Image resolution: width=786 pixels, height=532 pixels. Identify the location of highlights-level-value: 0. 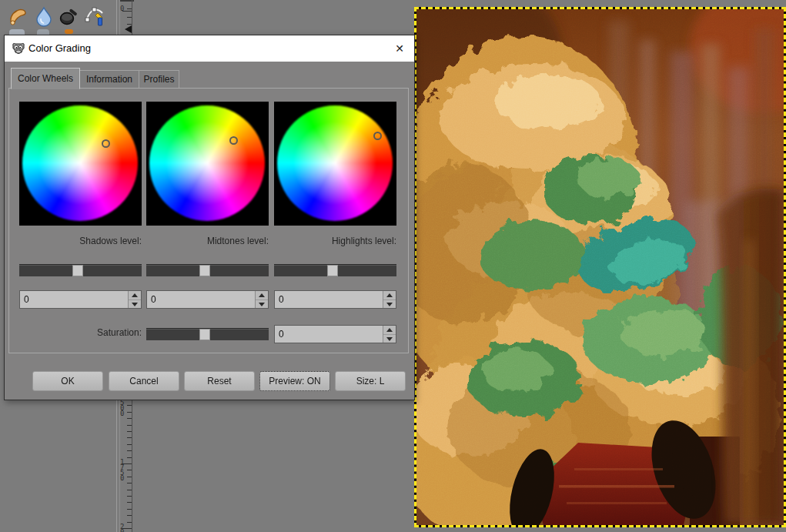
(282, 299).